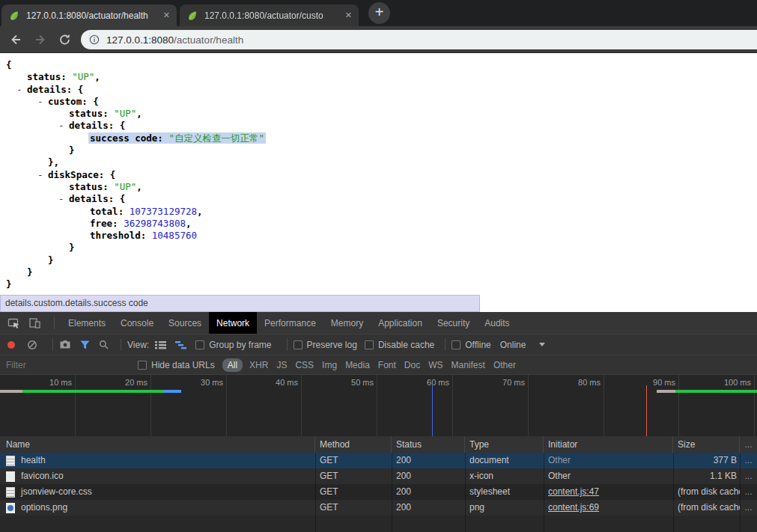 This screenshot has width=757, height=532. I want to click on chevron-down-icon, so click(542, 344).